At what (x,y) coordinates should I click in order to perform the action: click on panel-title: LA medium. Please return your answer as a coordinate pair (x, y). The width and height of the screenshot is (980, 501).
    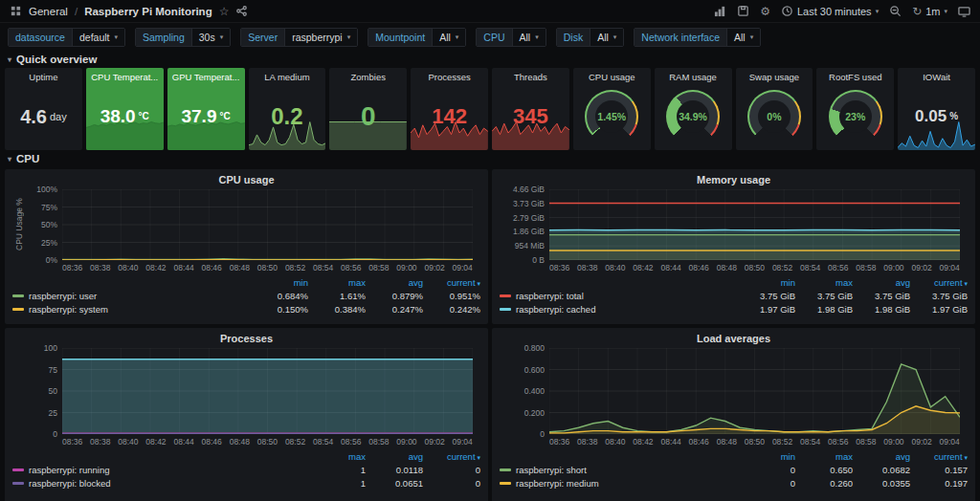
    Looking at the image, I should click on (287, 75).